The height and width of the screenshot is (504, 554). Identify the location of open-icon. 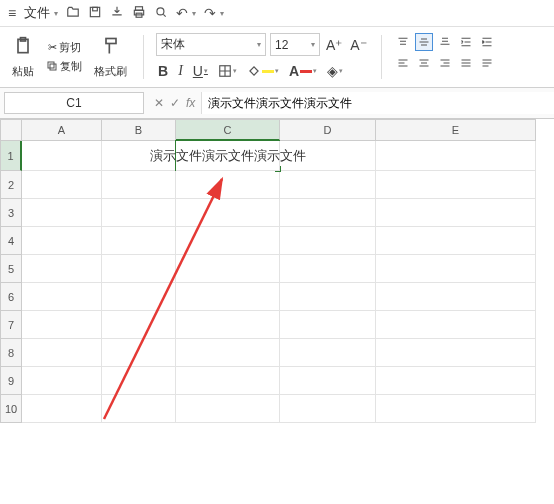
(73, 14).